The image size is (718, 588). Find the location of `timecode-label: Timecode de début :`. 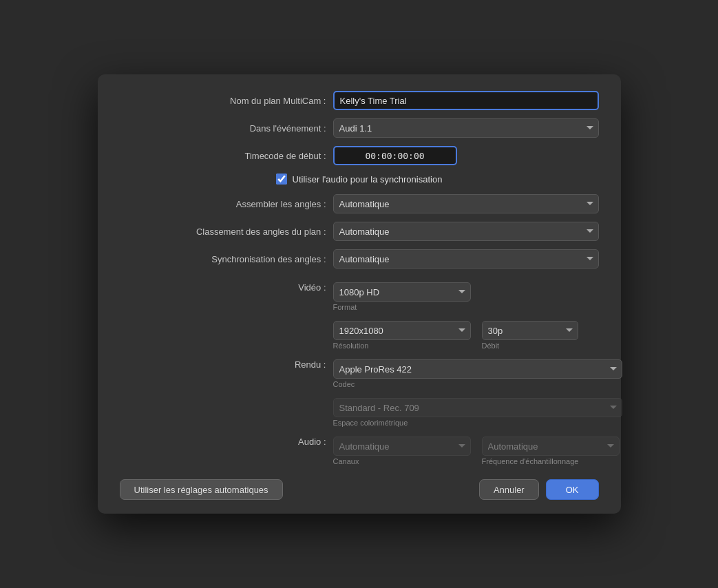

timecode-label: Timecode de début : is located at coordinates (226, 156).